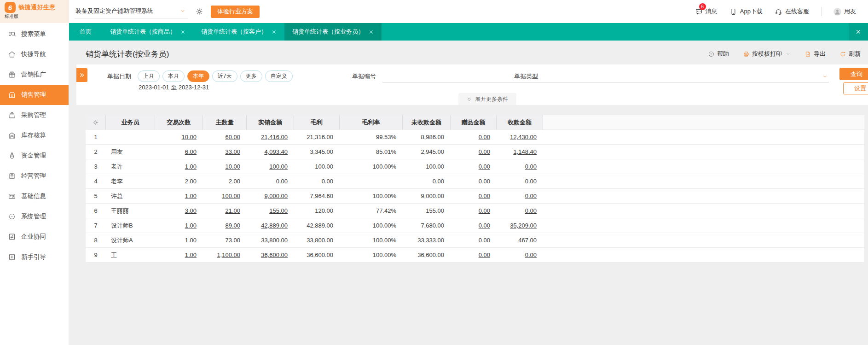 Image resolution: width=868 pixels, height=345 pixels. Describe the element at coordinates (96, 123) in the screenshot. I see `column-settings-header` at that location.